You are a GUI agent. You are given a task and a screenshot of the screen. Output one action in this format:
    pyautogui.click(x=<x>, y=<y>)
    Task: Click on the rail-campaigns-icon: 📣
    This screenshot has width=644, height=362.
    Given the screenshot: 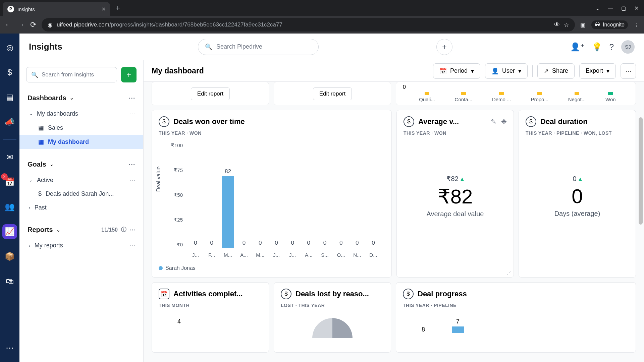 What is the action you would take?
    pyautogui.click(x=10, y=122)
    